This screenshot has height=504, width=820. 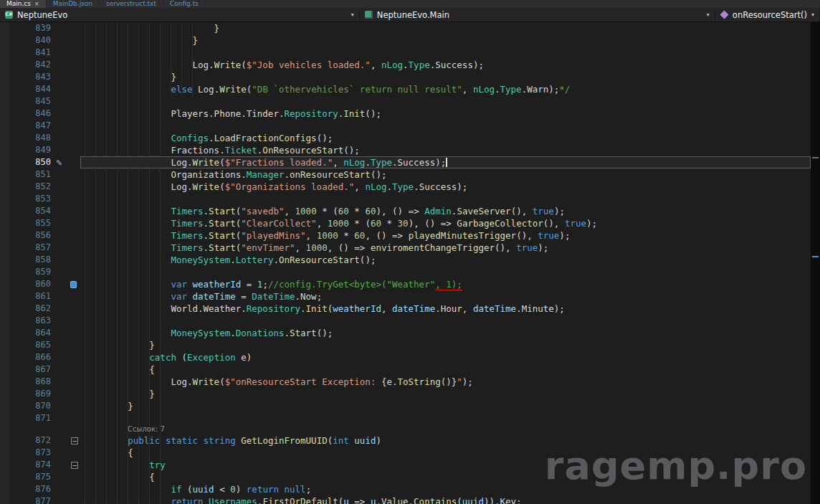 I want to click on line-number: 839, so click(x=32, y=29).